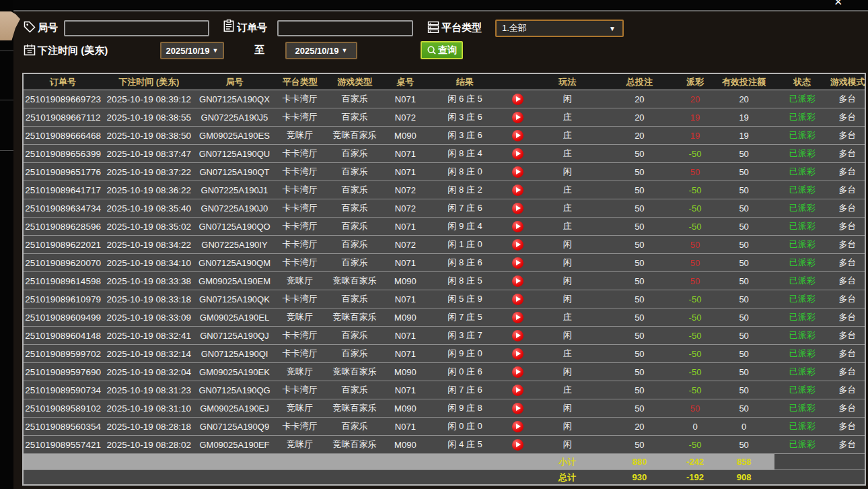  Describe the element at coordinates (63, 100) in the screenshot. I see `cell-order_no: 251019089669723` at that location.